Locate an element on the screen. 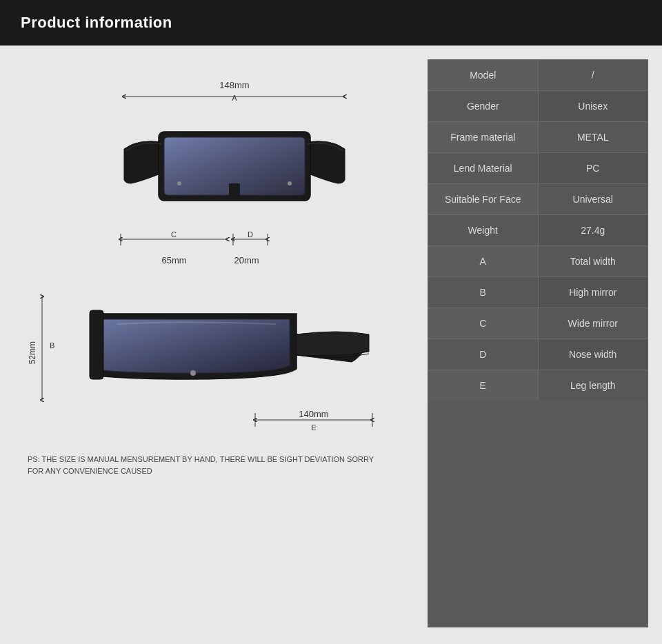 The height and width of the screenshot is (644, 662). specs-row: Gender Unisex is located at coordinates (538, 106).